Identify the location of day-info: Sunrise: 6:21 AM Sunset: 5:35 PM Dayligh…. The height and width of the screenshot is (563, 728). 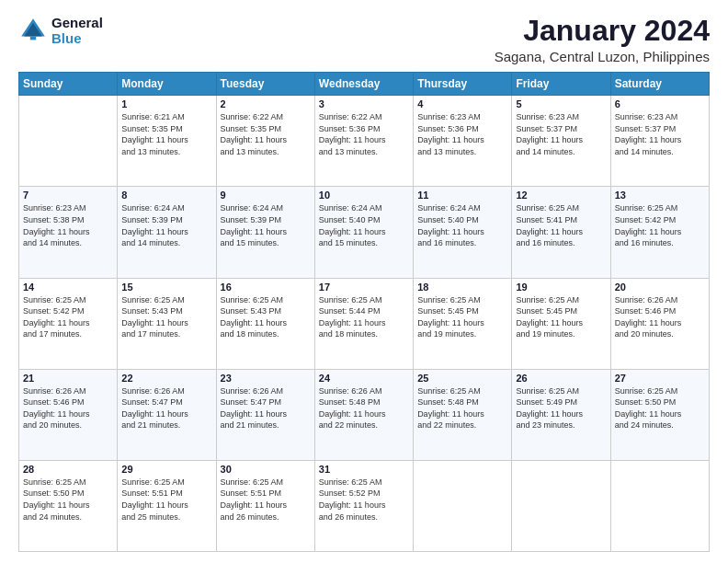
(166, 134).